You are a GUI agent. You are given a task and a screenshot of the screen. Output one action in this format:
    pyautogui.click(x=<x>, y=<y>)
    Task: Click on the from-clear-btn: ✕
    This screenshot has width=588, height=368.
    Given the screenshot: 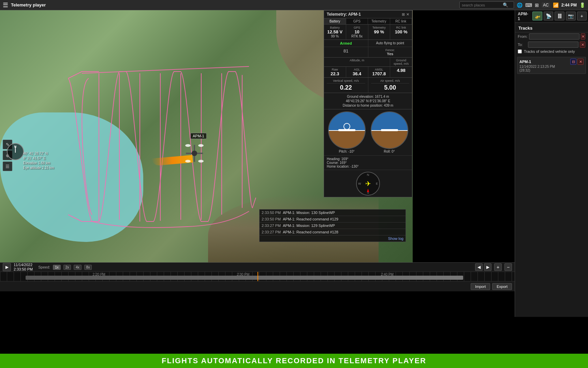 What is the action you would take?
    pyautogui.click(x=583, y=36)
    